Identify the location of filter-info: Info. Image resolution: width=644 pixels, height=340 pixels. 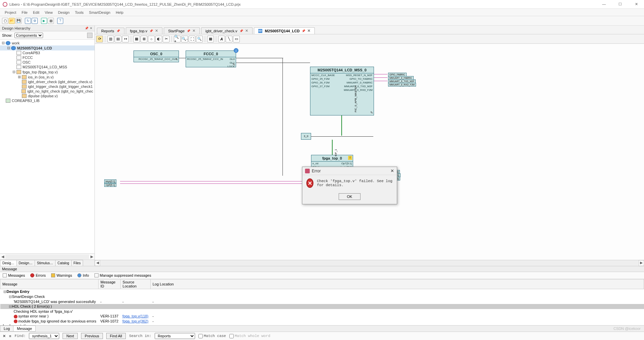
(83, 275).